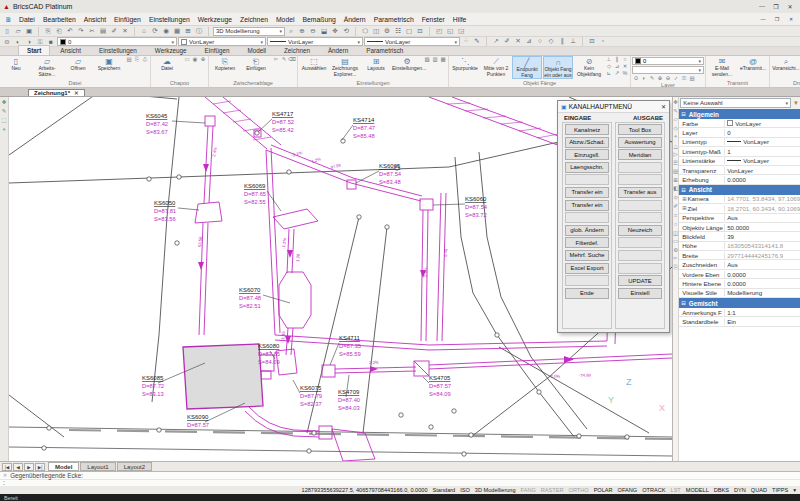  Describe the element at coordinates (640, 192) in the screenshot. I see `dialog-button-transfer-aus: Transfer aus` at that location.